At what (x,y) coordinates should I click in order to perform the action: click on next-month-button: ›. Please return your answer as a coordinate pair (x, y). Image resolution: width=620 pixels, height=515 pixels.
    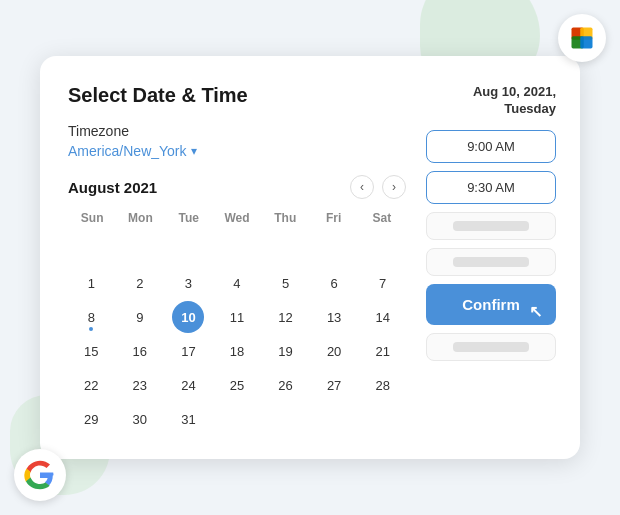
    Looking at the image, I should click on (394, 187).